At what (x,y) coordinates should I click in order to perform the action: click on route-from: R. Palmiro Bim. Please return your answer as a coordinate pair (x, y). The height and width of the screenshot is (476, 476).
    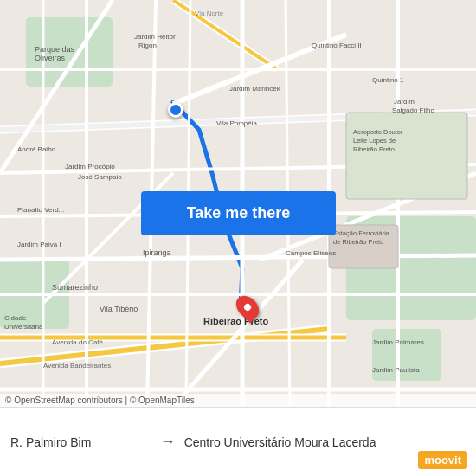
    Looking at the image, I should click on (81, 442).